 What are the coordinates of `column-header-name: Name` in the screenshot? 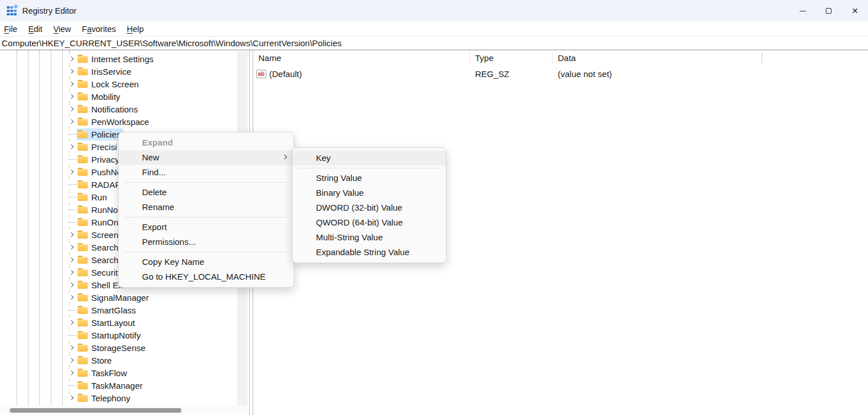 It's located at (362, 58).